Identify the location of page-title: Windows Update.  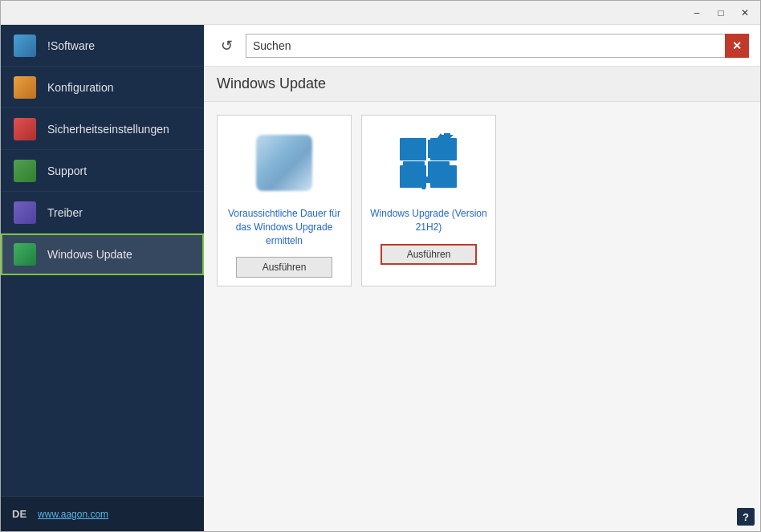
(271, 83).